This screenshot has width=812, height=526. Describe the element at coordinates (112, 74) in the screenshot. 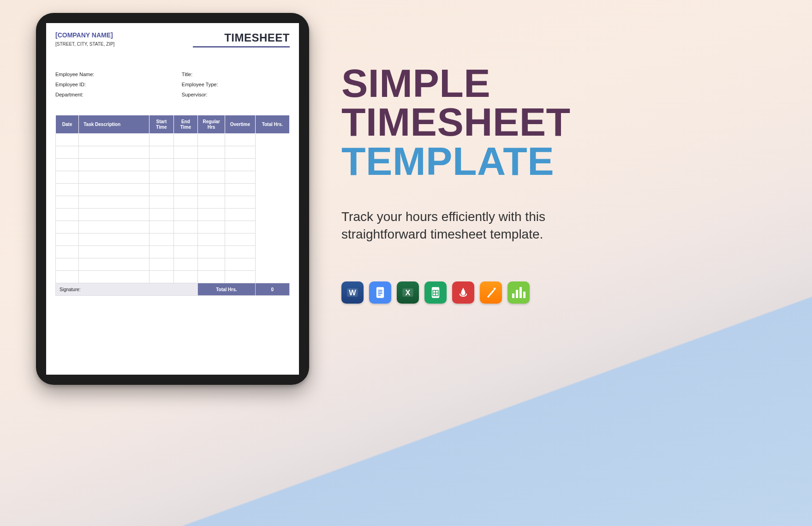

I see `field-employee-name: Employee Name:` at that location.